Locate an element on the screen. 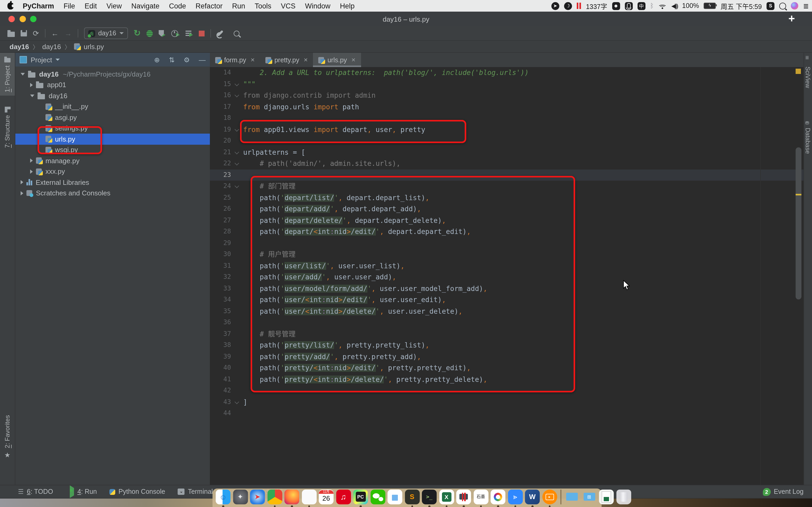 The image size is (812, 507). tree-item-scratches-and-consoles: Scratches and Consoles is located at coordinates (113, 193).